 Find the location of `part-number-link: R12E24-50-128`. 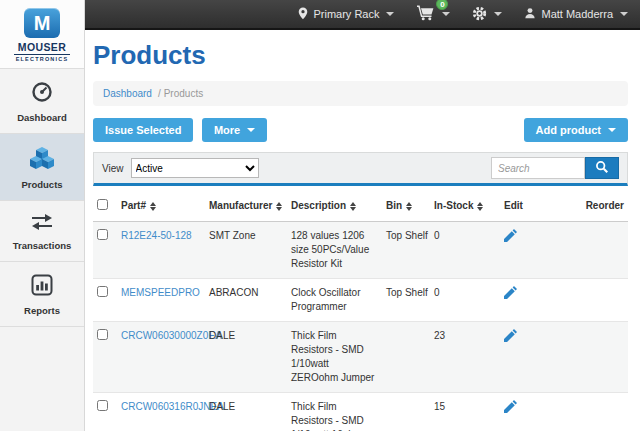

part-number-link: R12E24-50-128 is located at coordinates (156, 236).